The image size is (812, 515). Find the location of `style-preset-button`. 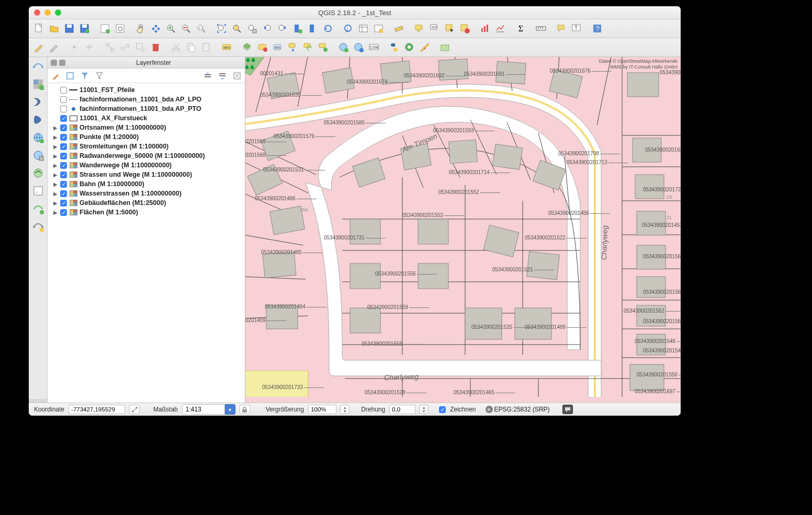

style-preset-button is located at coordinates (55, 76).